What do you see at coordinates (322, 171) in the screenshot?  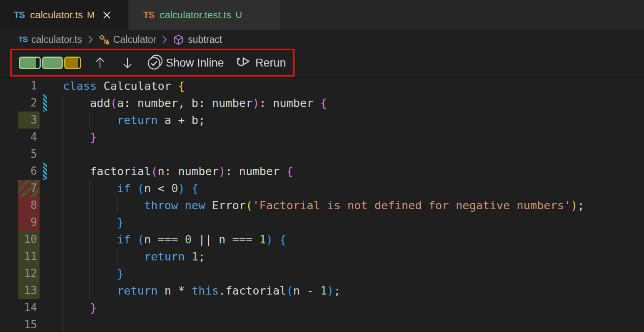 I see `code-line: 6 factorial(n: number): number {` at bounding box center [322, 171].